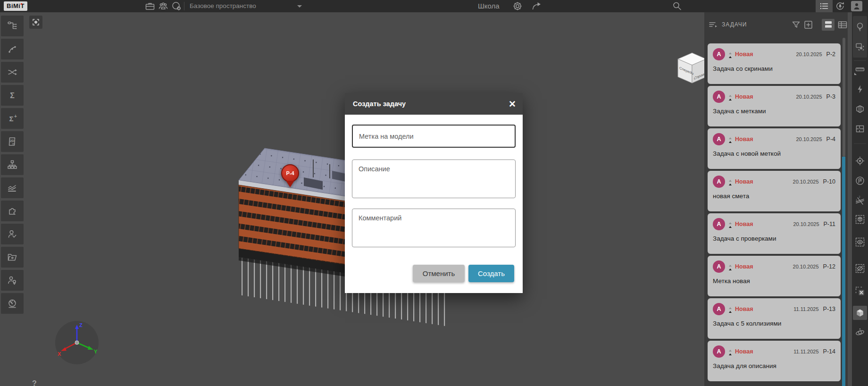 This screenshot has height=386, width=868. I want to click on task-card: A Новая 11.11.2025 P-14 Задача для описа…, so click(774, 361).